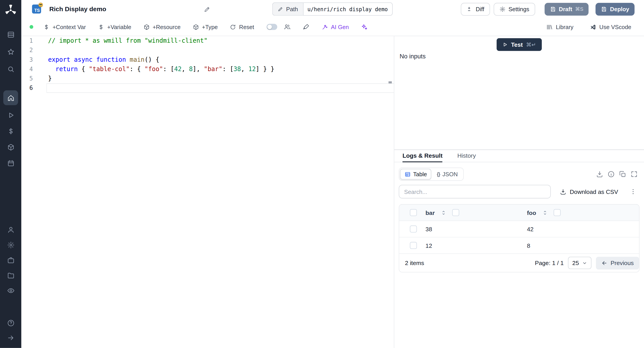 The width and height of the screenshot is (644, 348). Describe the element at coordinates (208, 88) in the screenshot. I see `code-line: 6` at that location.